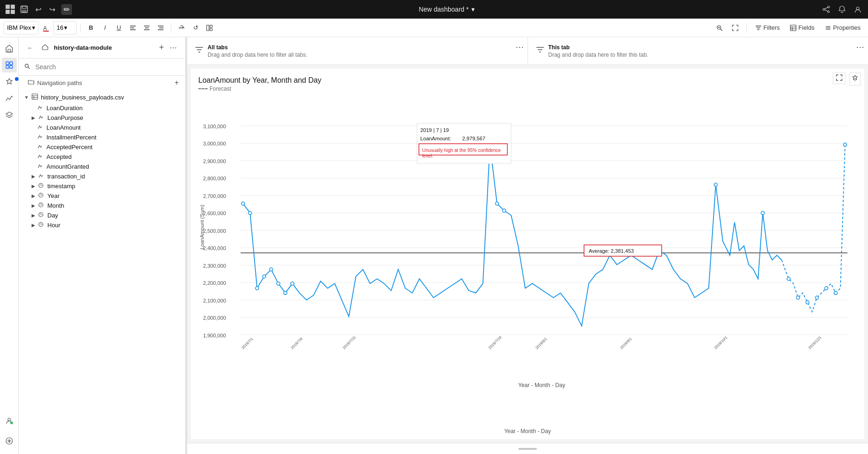 The image size is (868, 454). What do you see at coordinates (9, 99) in the screenshot?
I see `chart-icon` at bounding box center [9, 99].